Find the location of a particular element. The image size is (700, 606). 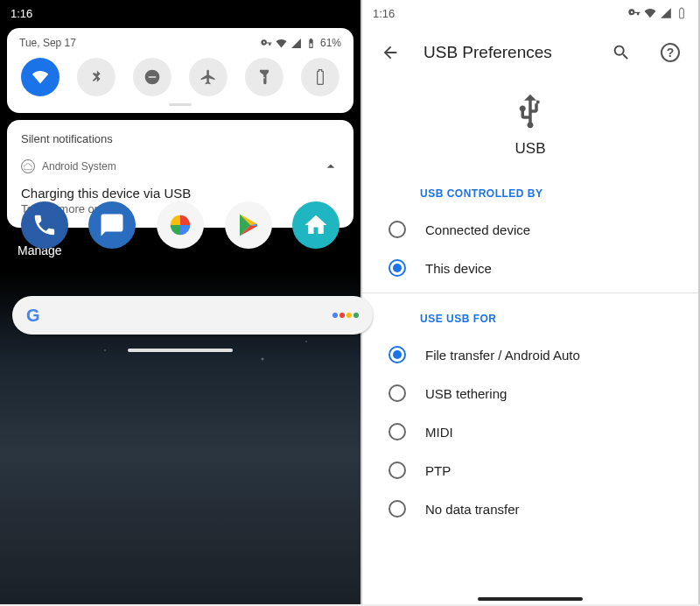

usb-hero-label: USB is located at coordinates (530, 149).